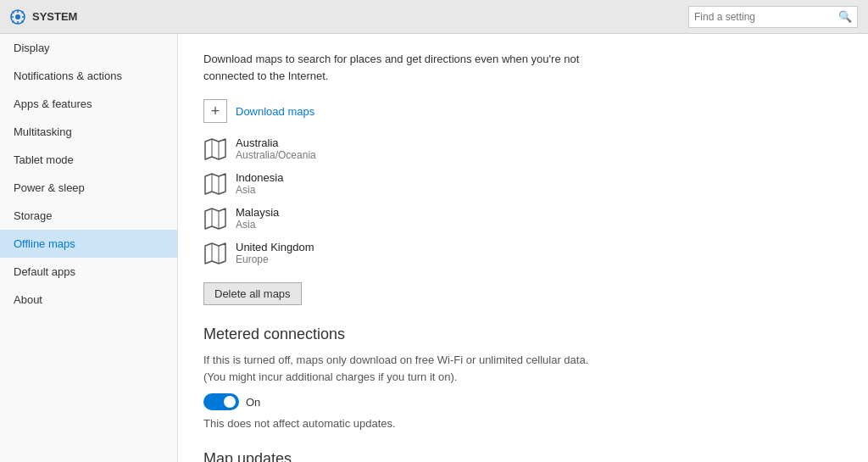 The width and height of the screenshot is (868, 462). I want to click on sidebar-item-tablet: Tablet mode, so click(88, 159).